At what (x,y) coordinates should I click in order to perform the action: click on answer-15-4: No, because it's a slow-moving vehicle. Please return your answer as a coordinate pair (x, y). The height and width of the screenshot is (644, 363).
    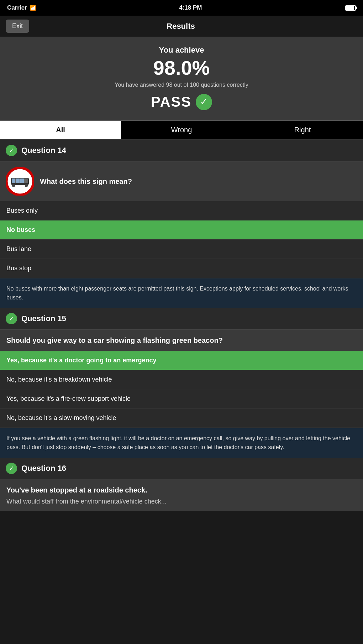
    Looking at the image, I should click on (182, 418).